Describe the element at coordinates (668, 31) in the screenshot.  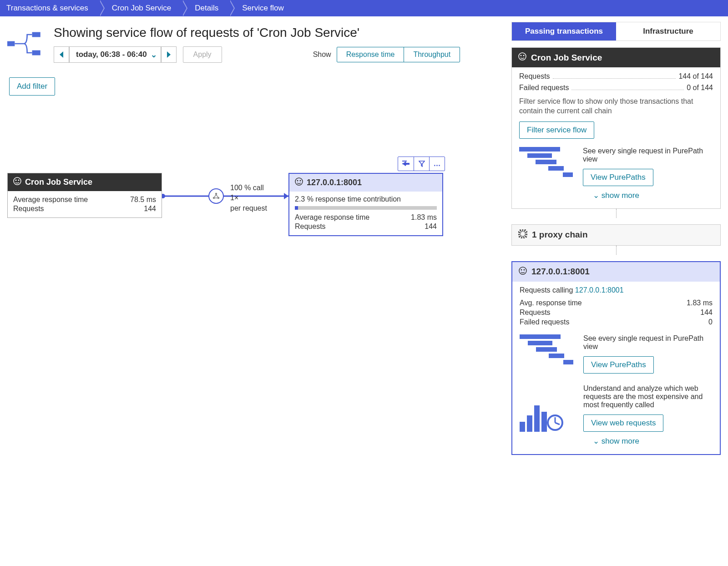
I see `tab-infrastructure: Infrastructure` at that location.